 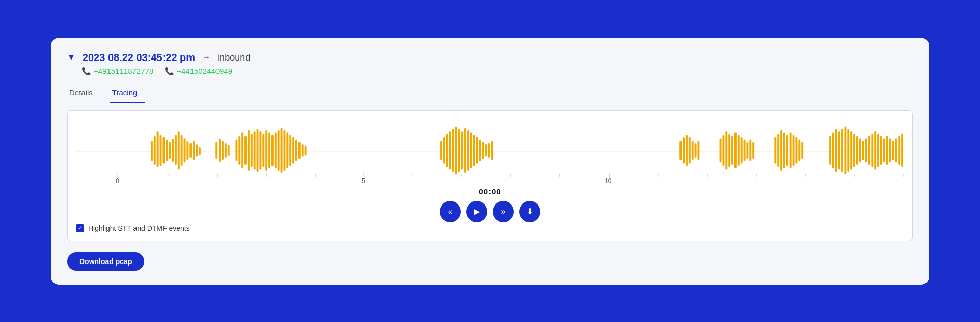 I want to click on phone-icon-1: 📞, so click(x=86, y=71).